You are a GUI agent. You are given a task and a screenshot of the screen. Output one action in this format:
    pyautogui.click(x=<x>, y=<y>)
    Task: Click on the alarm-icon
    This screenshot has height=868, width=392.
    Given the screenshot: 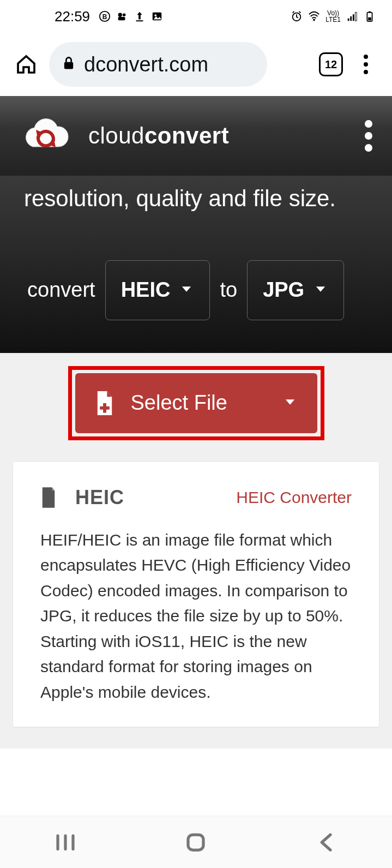 What is the action you would take?
    pyautogui.click(x=297, y=16)
    